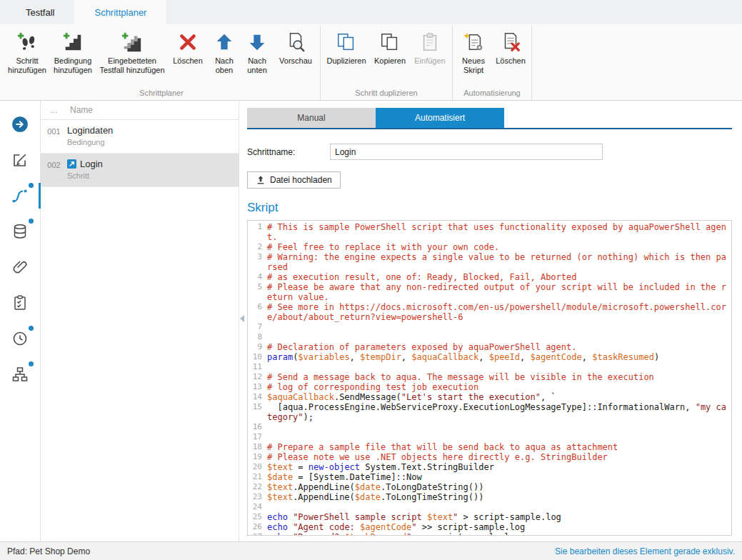 The width and height of the screenshot is (742, 560). I want to click on add-embedded-testcase-button: Eingebetteten Testfall hinzufügen, so click(132, 56).